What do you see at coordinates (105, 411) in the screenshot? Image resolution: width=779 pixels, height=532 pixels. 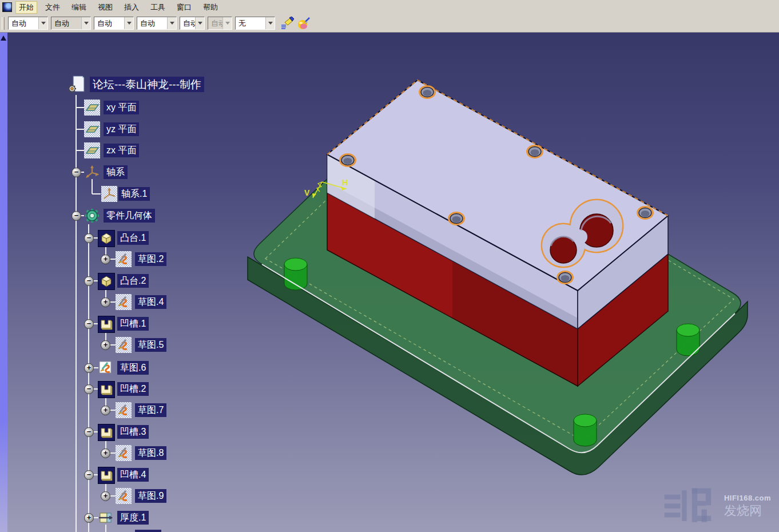 I see `expand-icon-sketch-7: +` at bounding box center [105, 411].